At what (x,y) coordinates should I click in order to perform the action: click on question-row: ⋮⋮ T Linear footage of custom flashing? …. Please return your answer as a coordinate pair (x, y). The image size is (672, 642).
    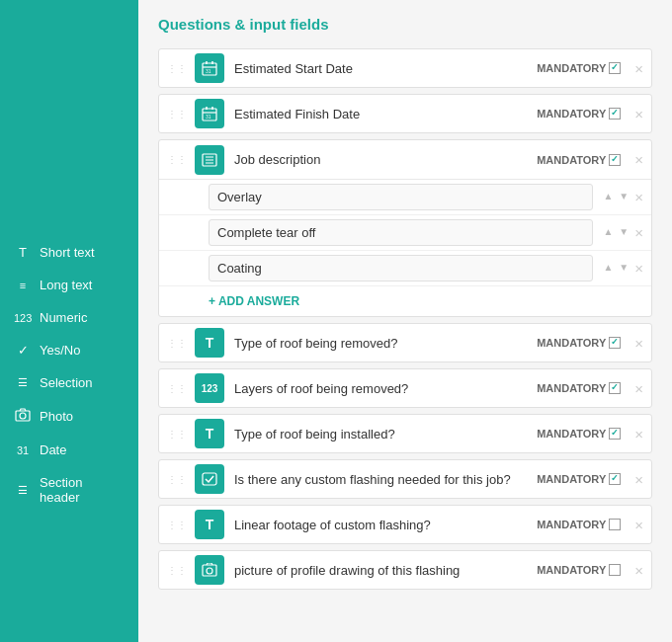
    Looking at the image, I should click on (405, 524).